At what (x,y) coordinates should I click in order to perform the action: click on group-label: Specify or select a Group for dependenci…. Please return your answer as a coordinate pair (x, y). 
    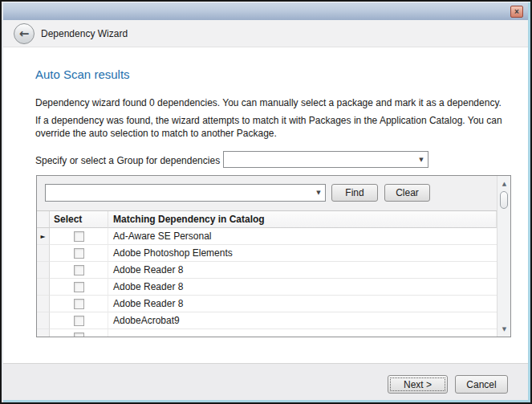
    Looking at the image, I should click on (128, 161).